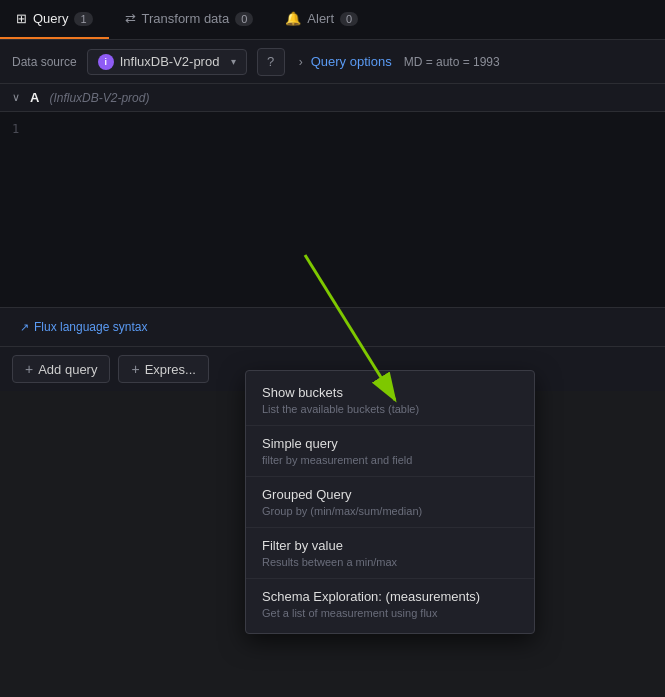 The image size is (665, 697). I want to click on query-letter: A, so click(34, 98).